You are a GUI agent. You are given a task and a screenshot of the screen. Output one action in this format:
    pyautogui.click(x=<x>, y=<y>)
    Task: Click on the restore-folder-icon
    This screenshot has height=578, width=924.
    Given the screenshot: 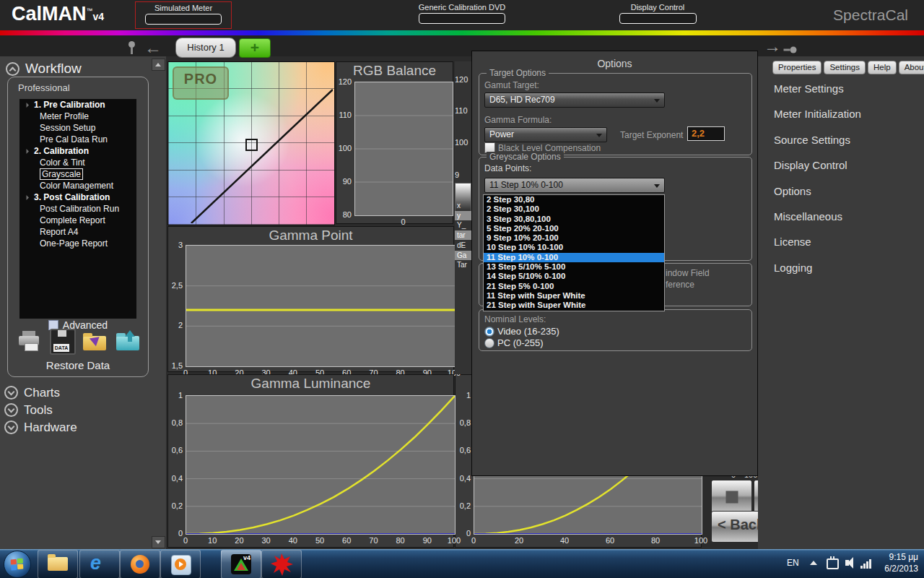 What is the action you would take?
    pyautogui.click(x=128, y=343)
    